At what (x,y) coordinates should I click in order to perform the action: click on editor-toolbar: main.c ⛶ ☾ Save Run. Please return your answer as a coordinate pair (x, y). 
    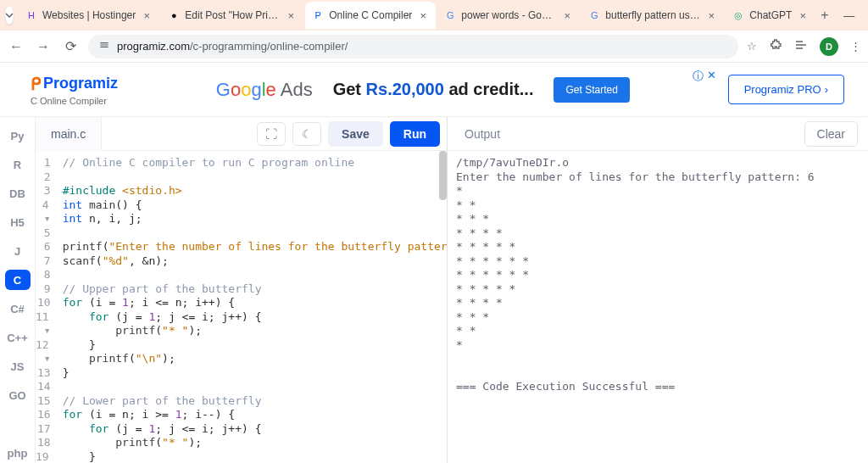
    Looking at the image, I should click on (241, 134).